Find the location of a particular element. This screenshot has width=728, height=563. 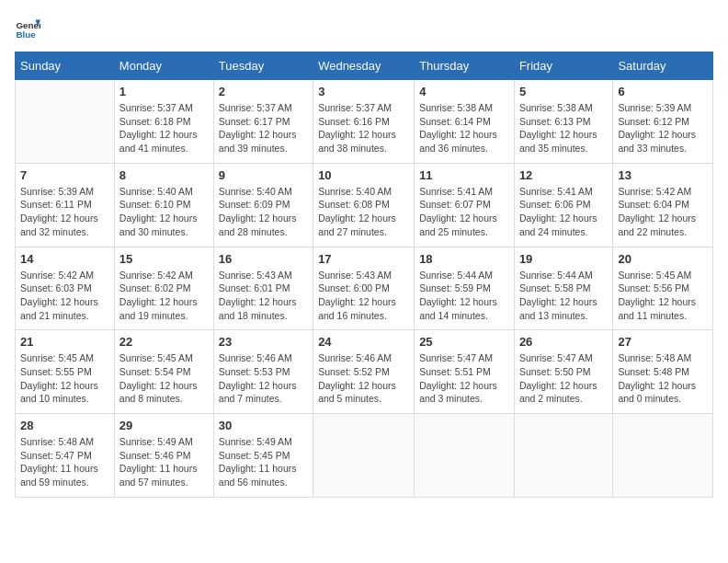

day-number: 8 is located at coordinates (164, 175).